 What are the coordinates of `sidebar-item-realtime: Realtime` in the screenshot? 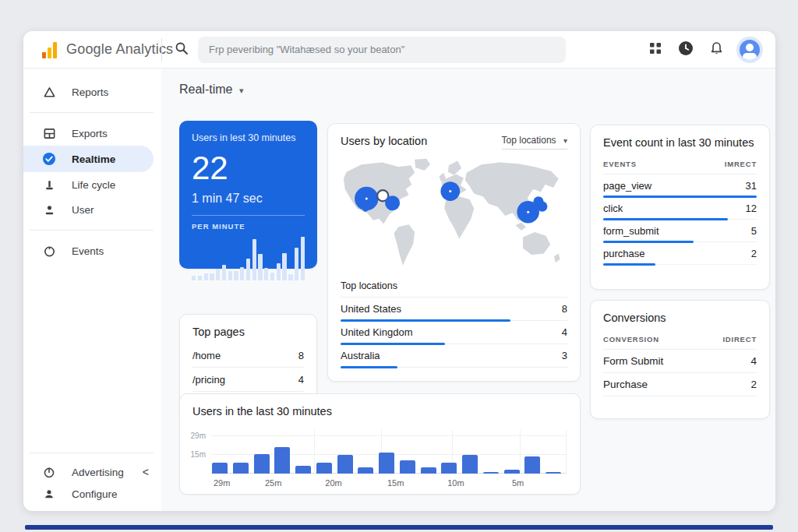 It's located at (89, 159).